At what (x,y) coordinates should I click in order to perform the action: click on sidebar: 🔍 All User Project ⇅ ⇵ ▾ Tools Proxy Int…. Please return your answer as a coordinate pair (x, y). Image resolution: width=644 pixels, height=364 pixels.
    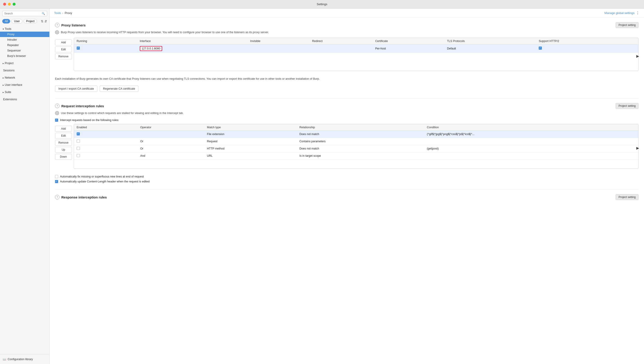
    Looking at the image, I should click on (25, 186).